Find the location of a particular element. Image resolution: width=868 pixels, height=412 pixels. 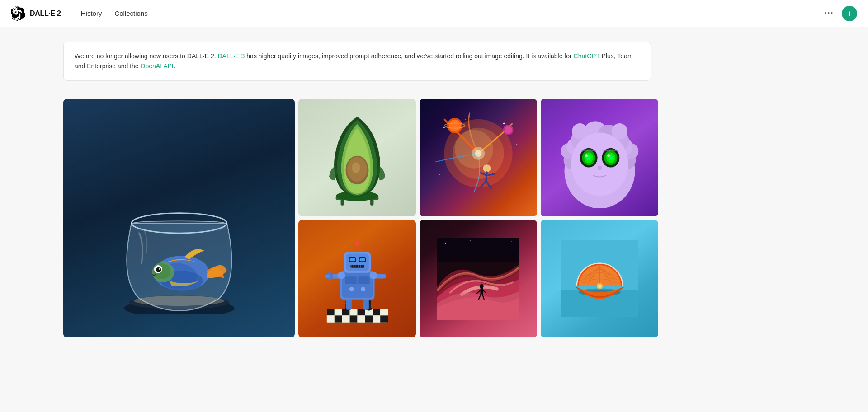

orange-illustration is located at coordinates (599, 278).